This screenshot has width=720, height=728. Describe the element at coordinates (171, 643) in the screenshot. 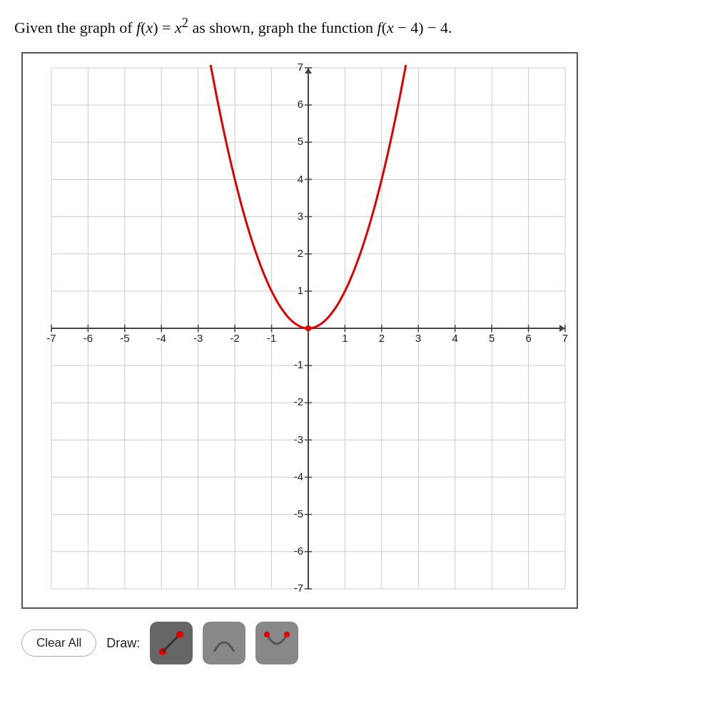

I see `line-segment-icon` at that location.